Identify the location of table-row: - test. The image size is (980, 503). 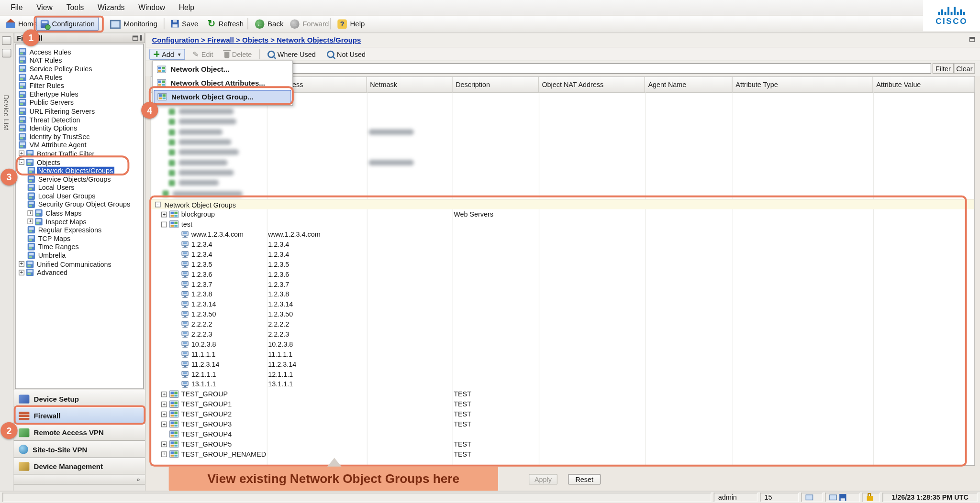
(563, 224).